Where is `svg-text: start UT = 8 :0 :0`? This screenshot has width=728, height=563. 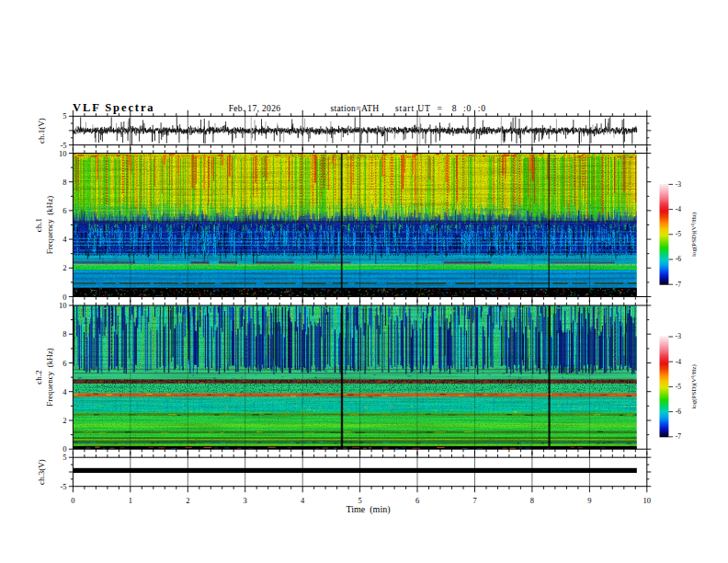 svg-text: start UT = 8 :0 :0 is located at coordinates (441, 109).